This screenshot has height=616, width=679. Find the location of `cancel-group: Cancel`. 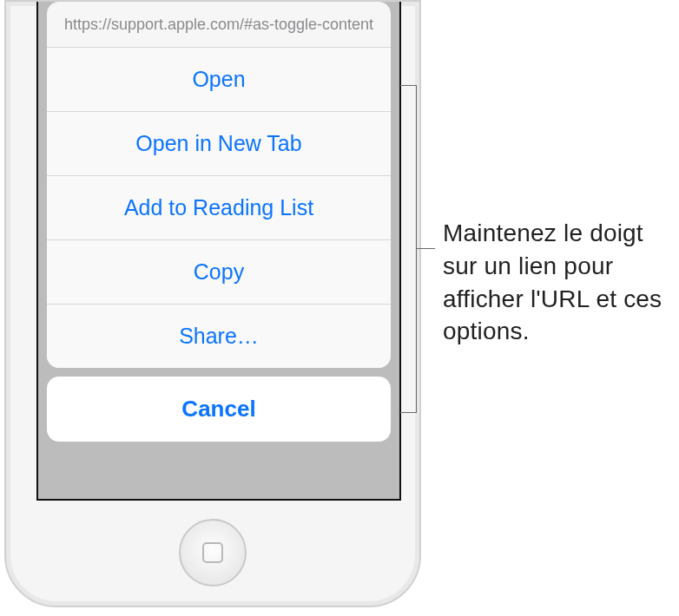

cancel-group: Cancel is located at coordinates (219, 410).